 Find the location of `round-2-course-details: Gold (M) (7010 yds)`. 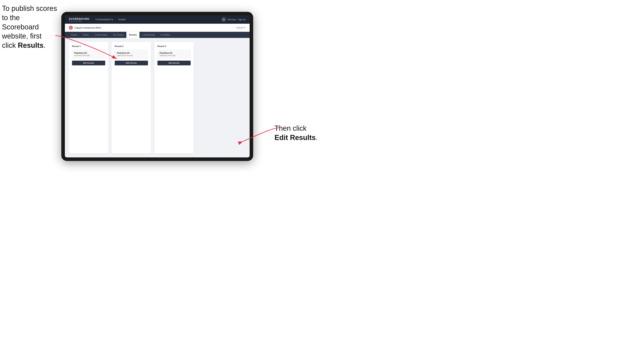

round-2-course-details: Gold (M) (7010 yds) is located at coordinates (132, 55).